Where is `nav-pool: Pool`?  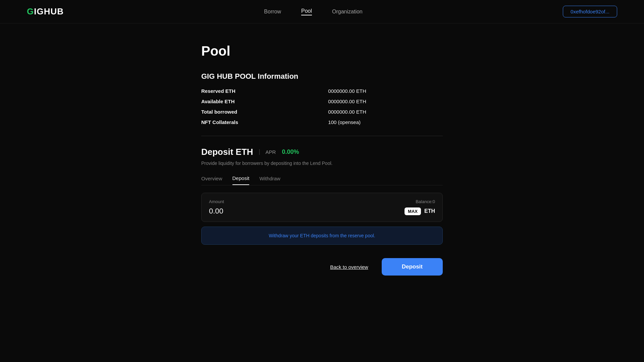
nav-pool: Pool is located at coordinates (307, 12).